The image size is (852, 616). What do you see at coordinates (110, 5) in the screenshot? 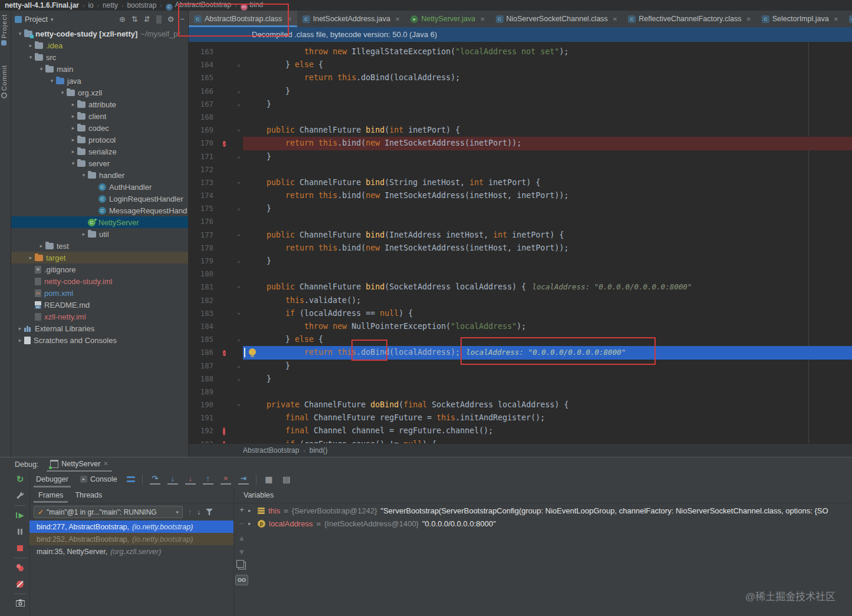
I see `breadcrumb-item: netty` at bounding box center [110, 5].